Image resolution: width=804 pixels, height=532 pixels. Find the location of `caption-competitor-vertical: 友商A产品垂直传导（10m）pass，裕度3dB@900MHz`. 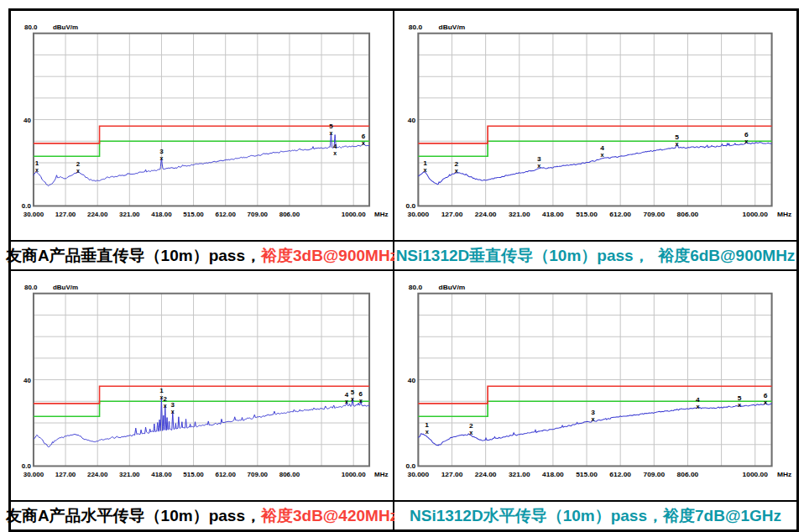

caption-competitor-vertical: 友商A产品垂直传导（10m）pass，裕度3dB@900MHz is located at coordinates (203, 255).